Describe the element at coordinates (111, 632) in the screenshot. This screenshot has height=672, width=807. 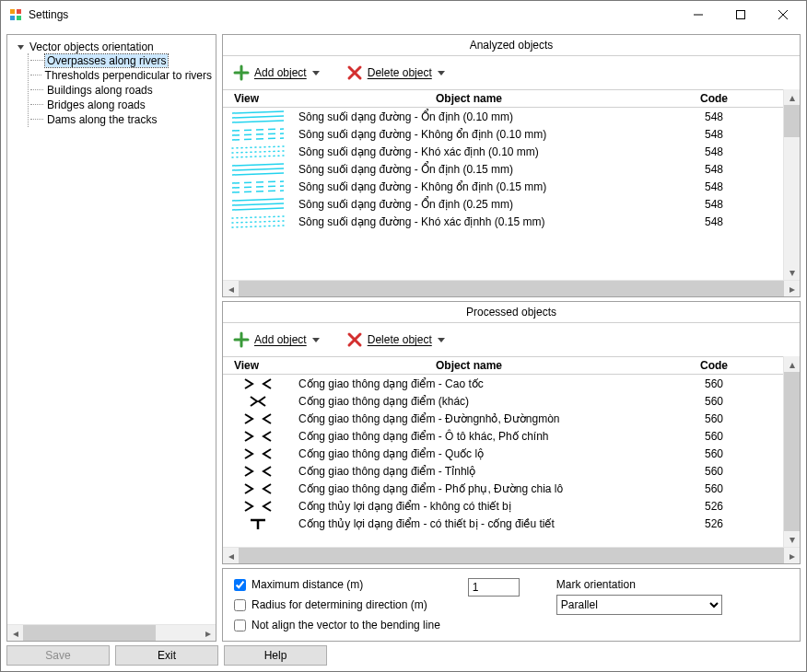
I see `tree-horizontal-scrollbar: ◂ ▸` at that location.